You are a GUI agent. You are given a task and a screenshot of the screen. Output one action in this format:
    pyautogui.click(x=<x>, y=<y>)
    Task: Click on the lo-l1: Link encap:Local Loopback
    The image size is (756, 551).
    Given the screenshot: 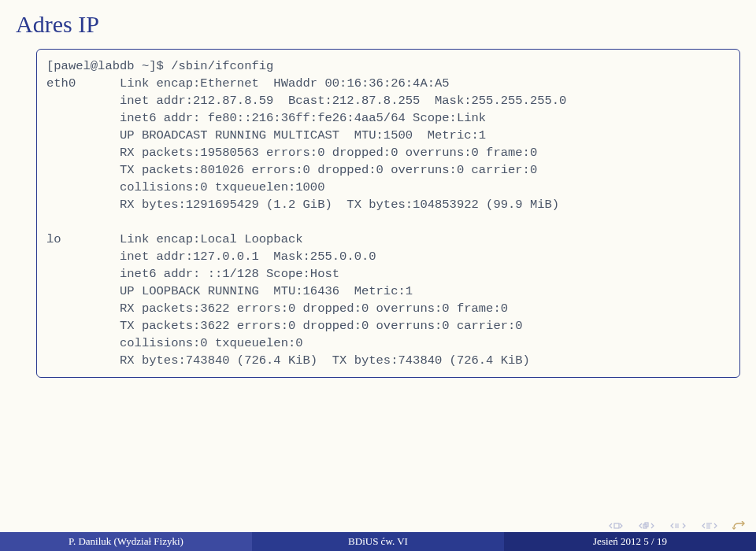 What is the action you would take?
    pyautogui.click(x=211, y=239)
    